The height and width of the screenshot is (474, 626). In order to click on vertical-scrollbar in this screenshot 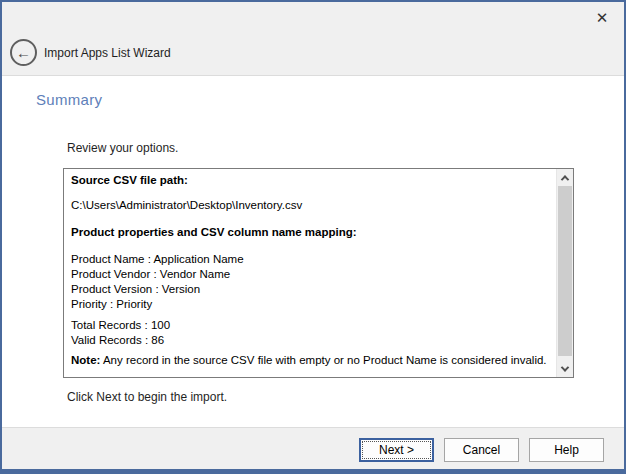, I will do `click(564, 273)`.